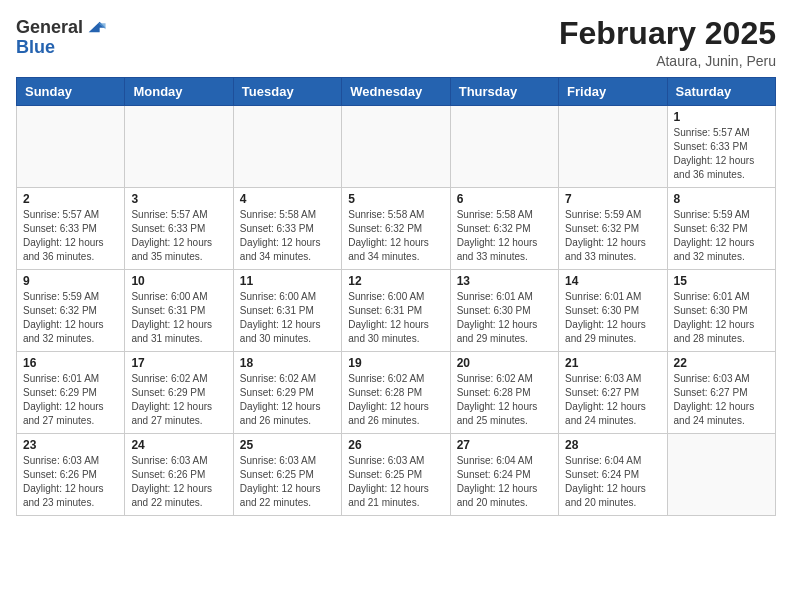 This screenshot has width=792, height=612. Describe the element at coordinates (178, 363) in the screenshot. I see `day-number: 17` at that location.